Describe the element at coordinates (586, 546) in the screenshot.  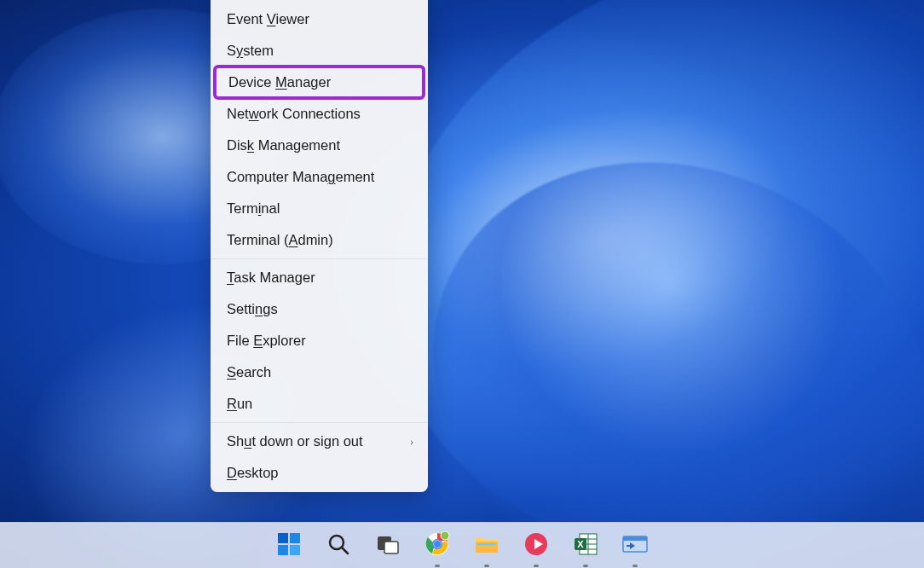
I see `taskbar-excel: X` at that location.